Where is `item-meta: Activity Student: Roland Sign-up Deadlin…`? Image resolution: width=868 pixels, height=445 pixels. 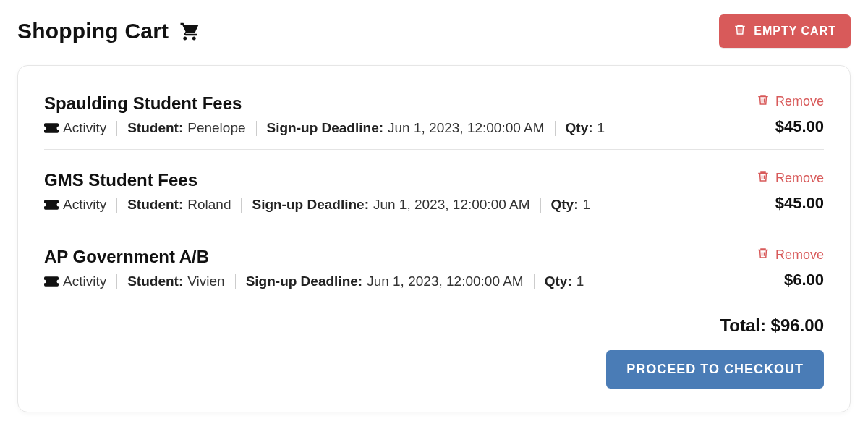 item-meta: Activity Student: Roland Sign-up Deadlin… is located at coordinates (376, 205).